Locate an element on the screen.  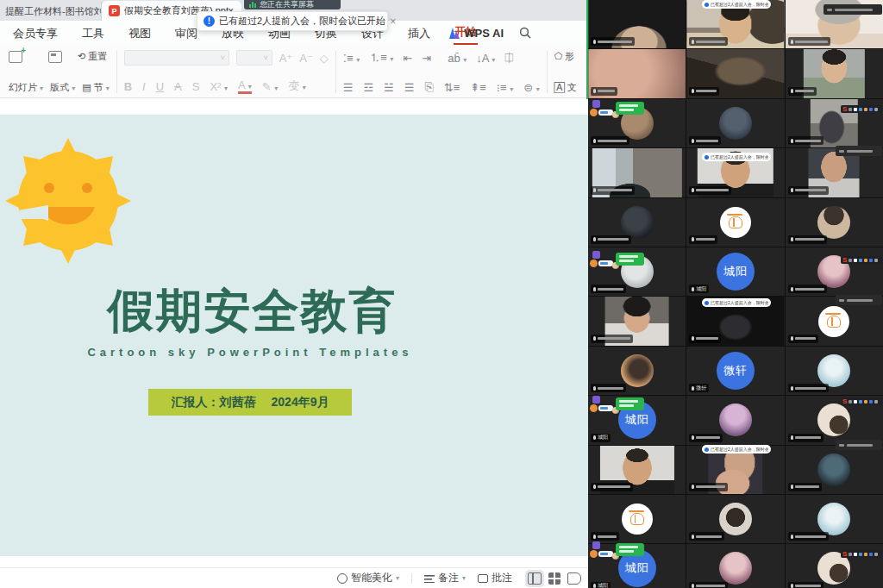
font-name-combo: ˅ is located at coordinates (177, 58).